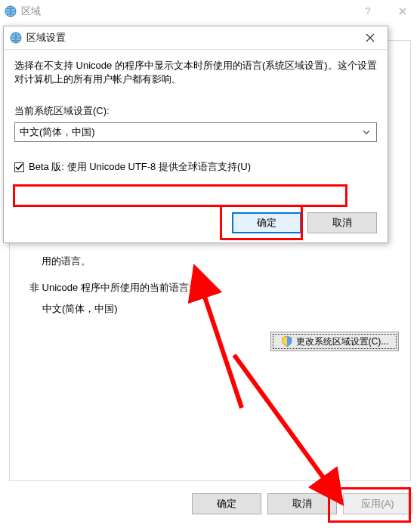 The height and width of the screenshot is (528, 420). I want to click on window-buttons: ?, so click(385, 11).